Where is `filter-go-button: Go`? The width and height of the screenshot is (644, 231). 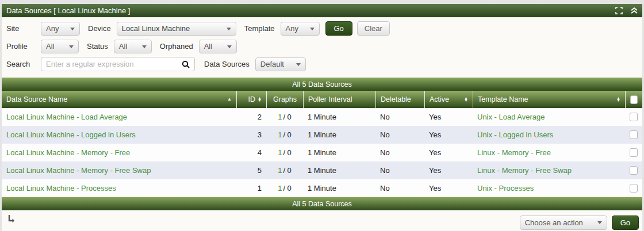 filter-go-button: Go is located at coordinates (339, 29).